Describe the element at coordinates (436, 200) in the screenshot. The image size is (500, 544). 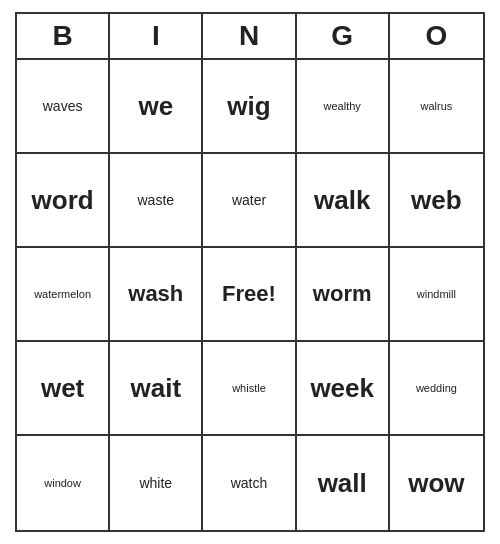
I see `cell-text-9: web` at that location.